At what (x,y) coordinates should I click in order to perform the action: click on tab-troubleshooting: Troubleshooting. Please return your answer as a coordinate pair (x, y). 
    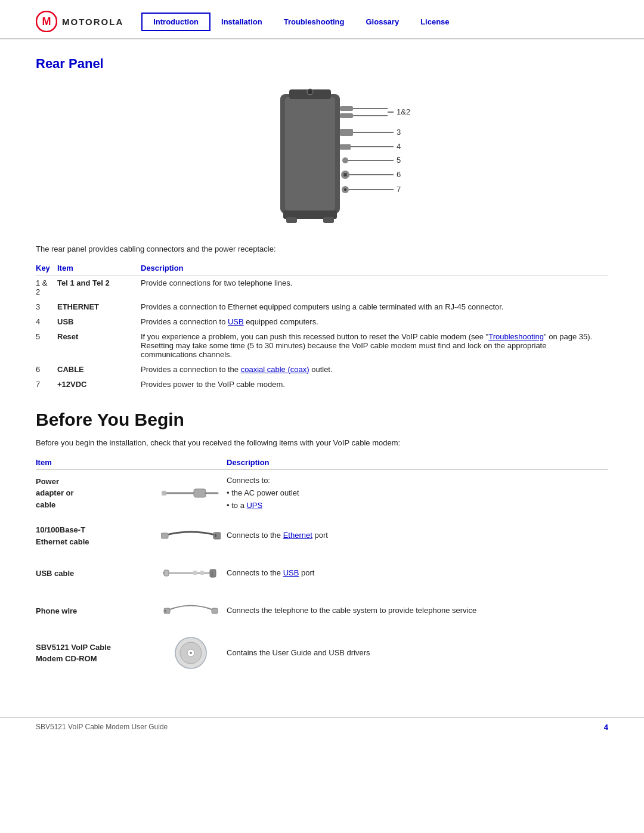
    Looking at the image, I should click on (314, 21).